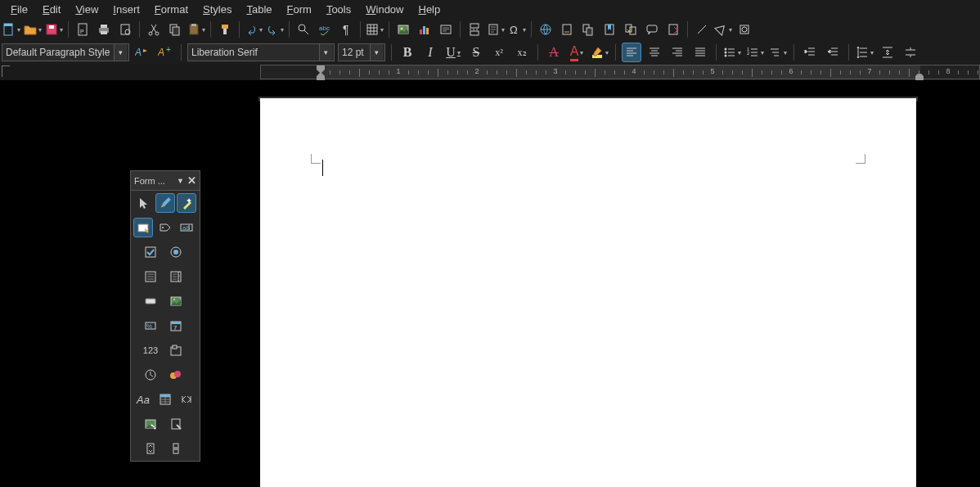 This screenshot has width=980, height=487. I want to click on menu-window: Window, so click(384, 10).